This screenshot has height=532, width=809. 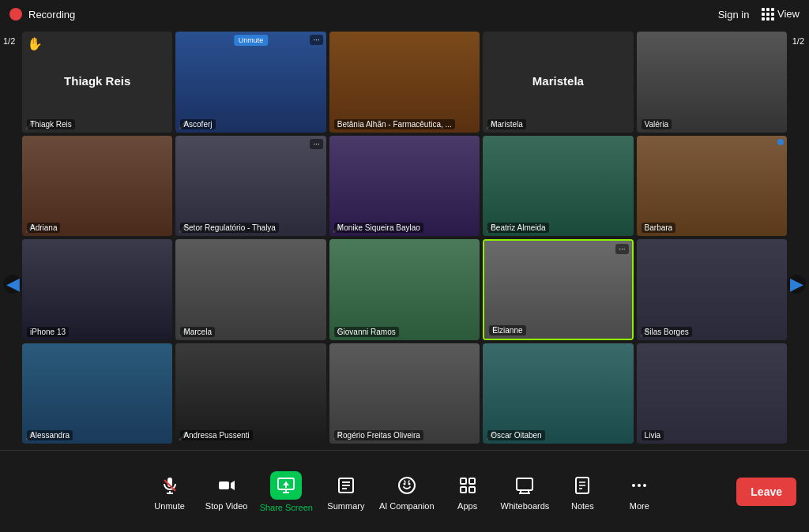 What do you see at coordinates (316, 144) in the screenshot?
I see `more-options-btn-7: ···` at bounding box center [316, 144].